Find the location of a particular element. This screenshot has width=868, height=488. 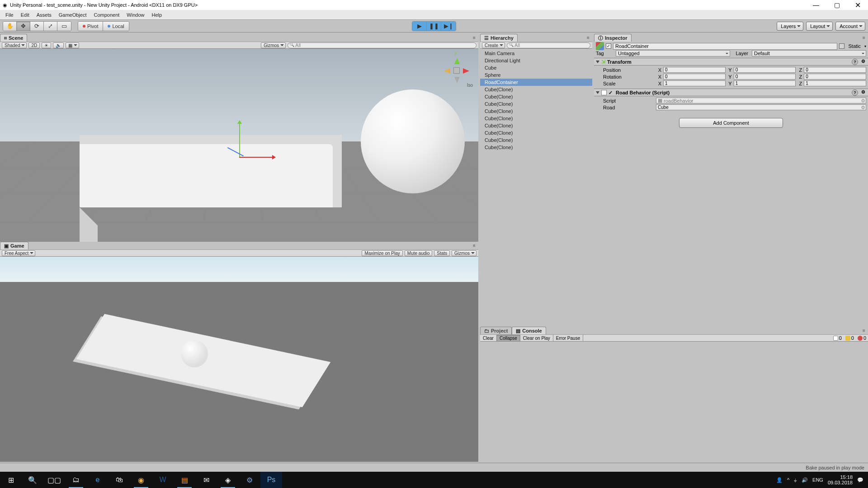

network-icon: ⏚ is located at coordinates (796, 480).